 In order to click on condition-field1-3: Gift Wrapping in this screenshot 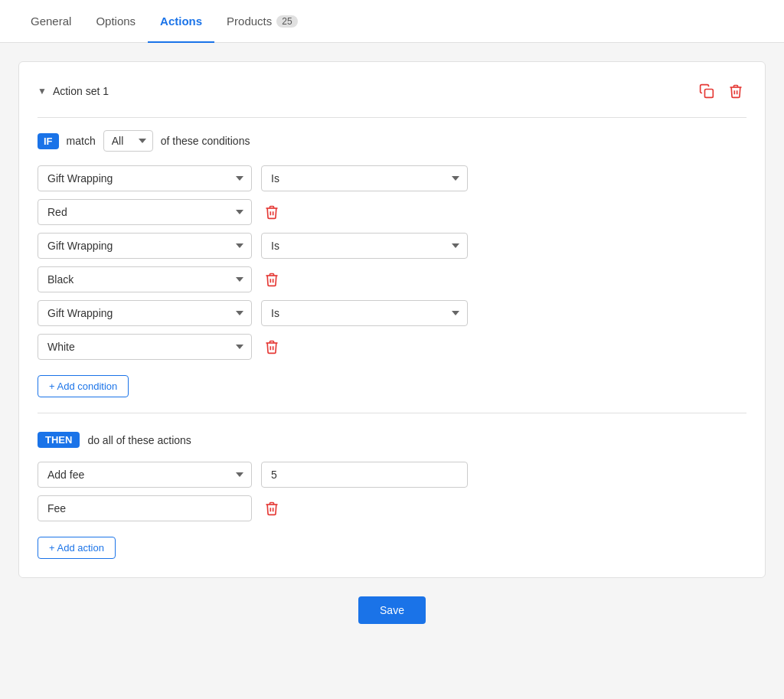, I will do `click(145, 313)`.